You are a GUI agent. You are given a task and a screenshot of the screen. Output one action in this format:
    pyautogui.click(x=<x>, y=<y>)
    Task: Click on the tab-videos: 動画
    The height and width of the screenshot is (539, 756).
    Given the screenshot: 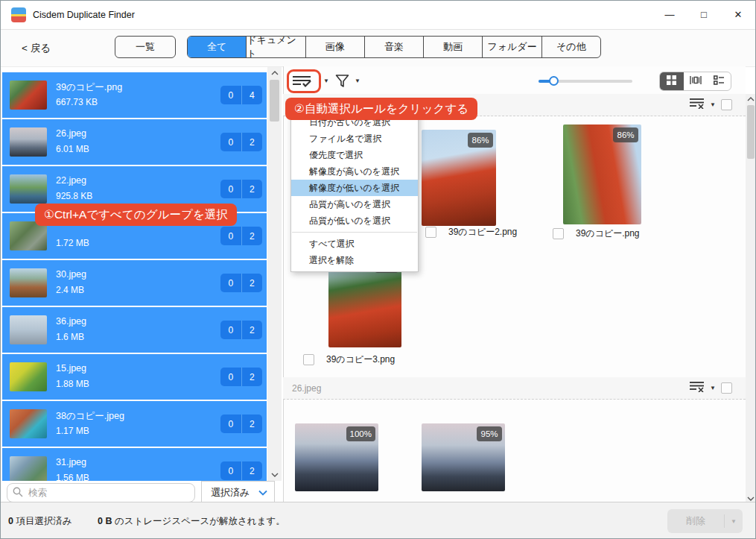 What is the action you would take?
    pyautogui.click(x=453, y=47)
    